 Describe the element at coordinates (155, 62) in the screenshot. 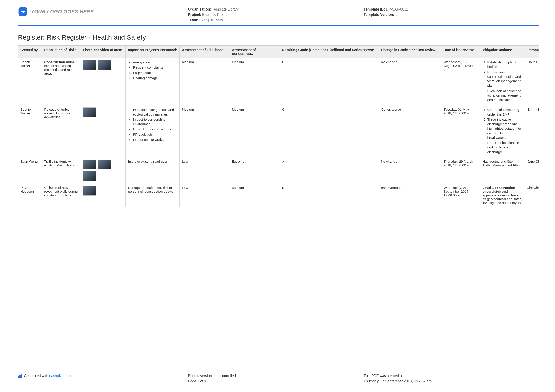

I see `list-item: Annoyance` at that location.